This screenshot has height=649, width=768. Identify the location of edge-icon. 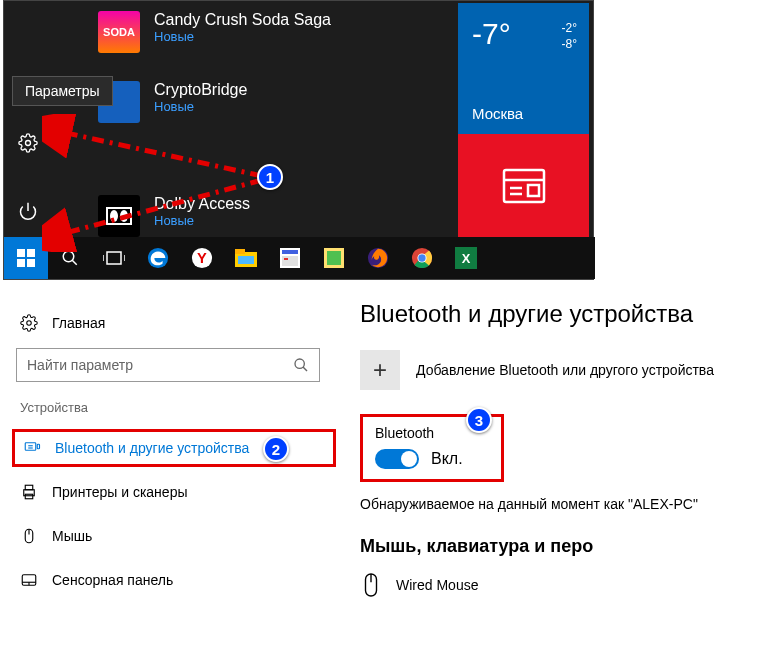
(158, 258).